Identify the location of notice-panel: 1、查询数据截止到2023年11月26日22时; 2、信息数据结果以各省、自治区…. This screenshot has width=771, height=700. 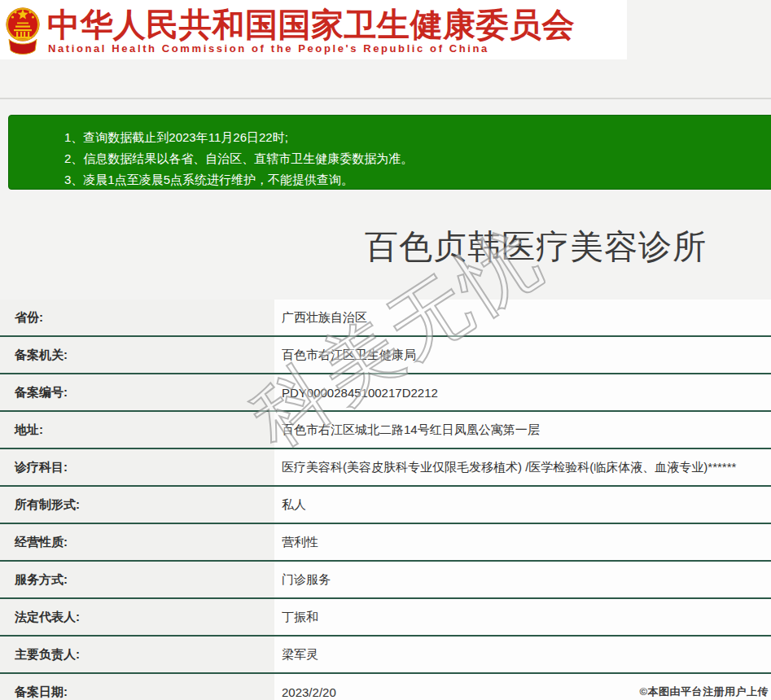
(389, 152).